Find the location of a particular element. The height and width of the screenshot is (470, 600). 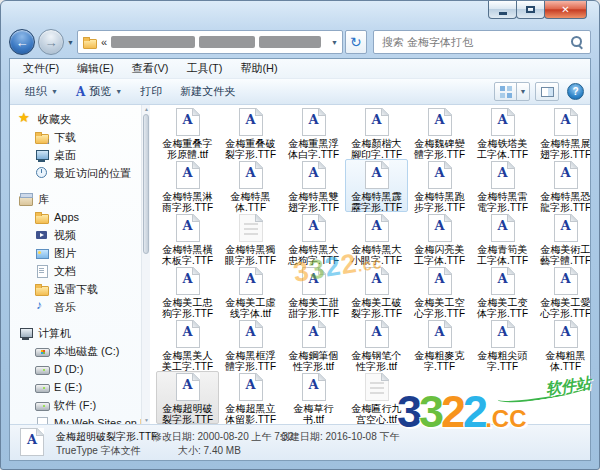

file-item: A金梅超明破 裂字形.TTF is located at coordinates (188, 398).